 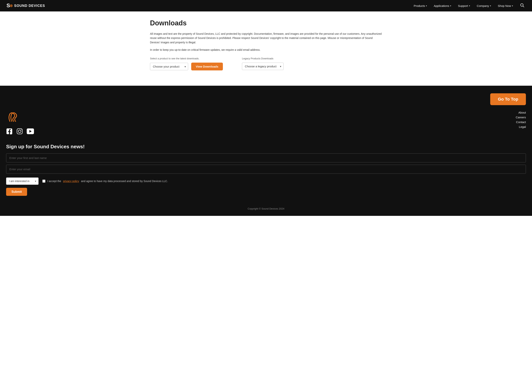 What do you see at coordinates (521, 122) in the screenshot?
I see `footer-link-contact: Contact` at bounding box center [521, 122].